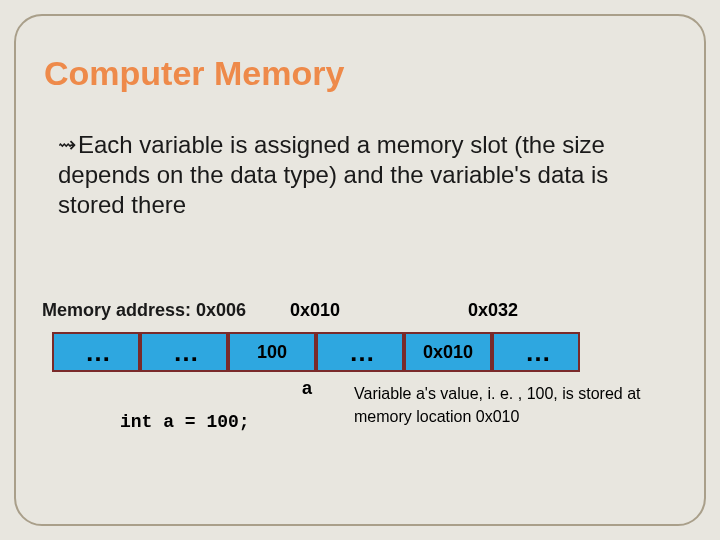  What do you see at coordinates (272, 352) in the screenshot?
I see `memory-cell-a-value: 100` at bounding box center [272, 352].